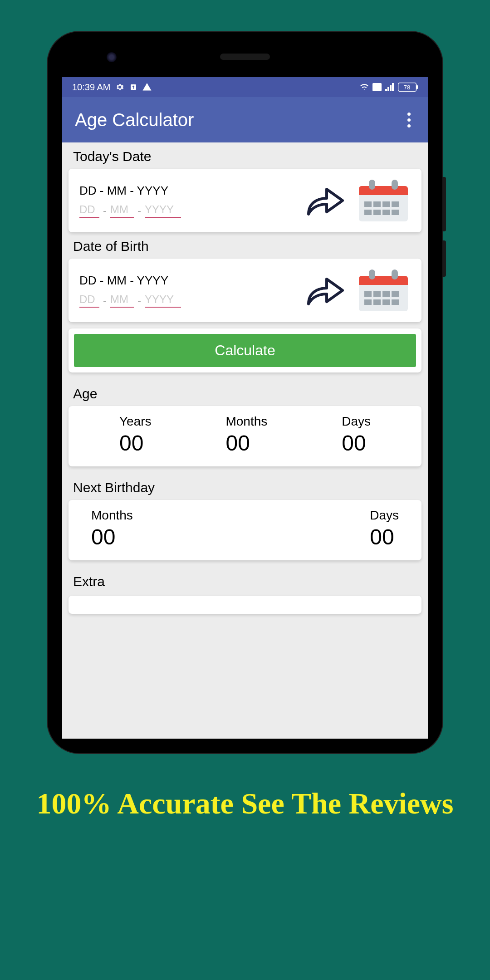  I want to click on front-camera, so click(112, 57).